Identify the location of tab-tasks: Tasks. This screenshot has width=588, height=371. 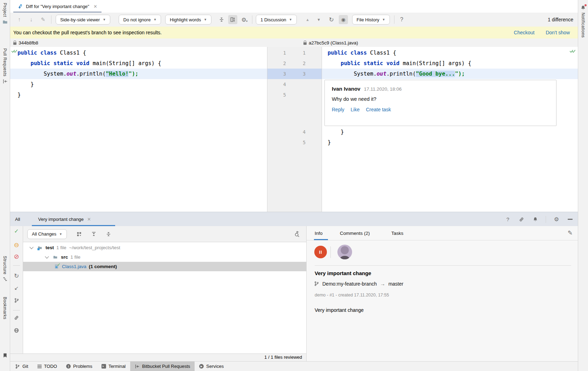
(398, 233).